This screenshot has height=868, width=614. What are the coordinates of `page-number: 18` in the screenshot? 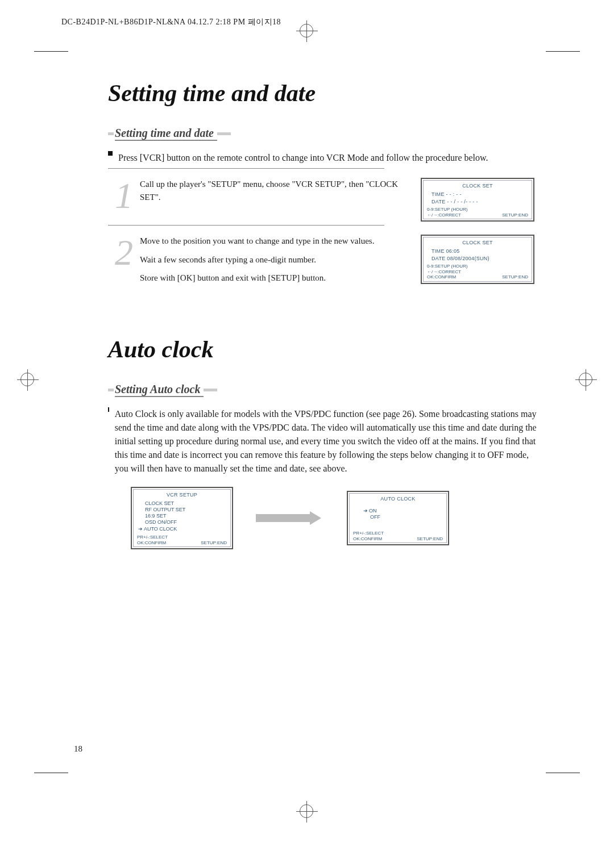 It's located at (78, 749).